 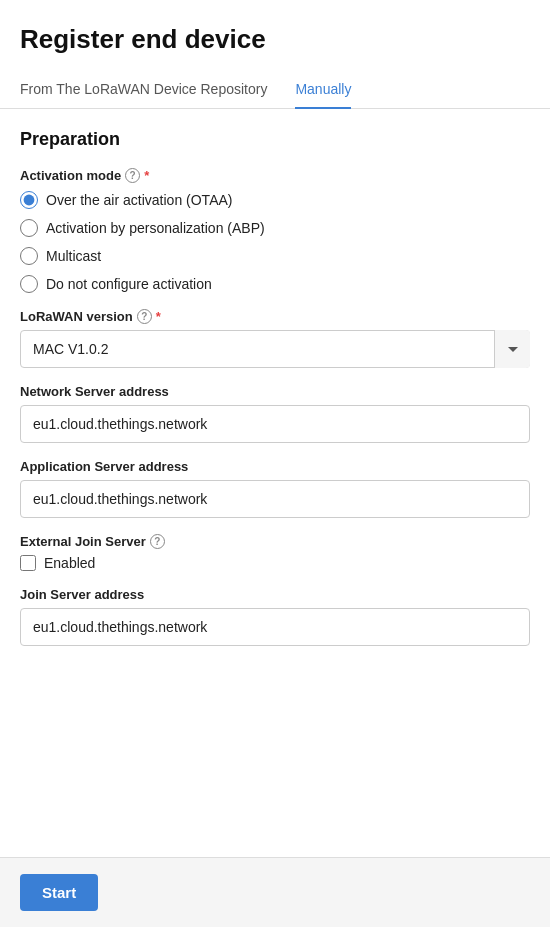 I want to click on lorawan-version-group: LoRaWAN version ? * MAC V1.0.2 MAC V1.0.…, so click(x=275, y=338).